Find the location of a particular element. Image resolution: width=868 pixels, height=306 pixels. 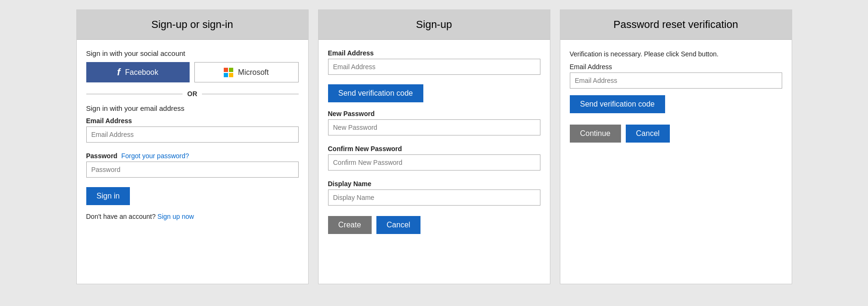

confirm-password-input is located at coordinates (434, 162).